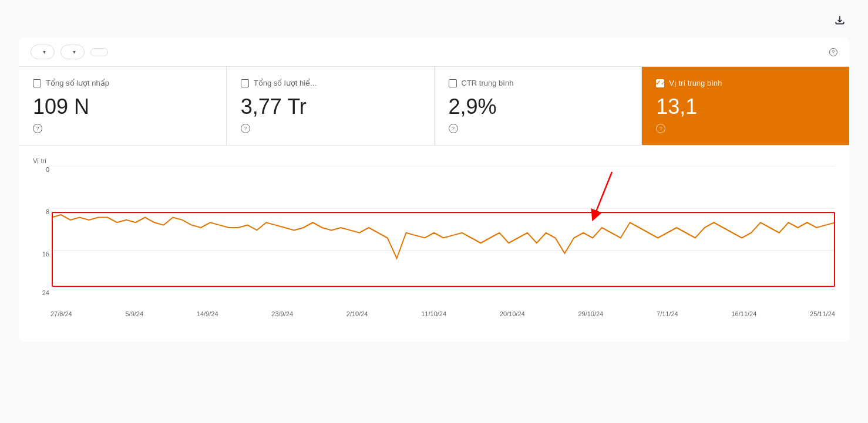 This screenshot has width=868, height=423. What do you see at coordinates (41, 254) in the screenshot?
I see `y-tick-16: 16` at bounding box center [41, 254].